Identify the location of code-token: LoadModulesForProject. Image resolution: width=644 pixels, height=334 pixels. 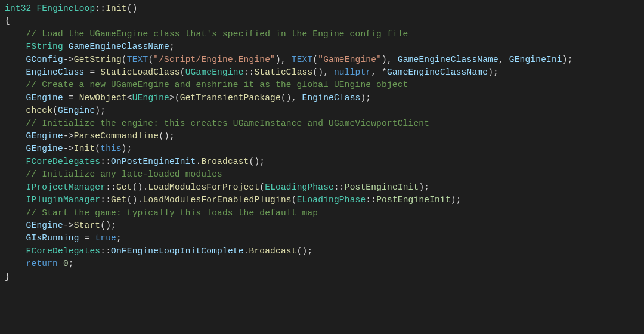
(204, 187).